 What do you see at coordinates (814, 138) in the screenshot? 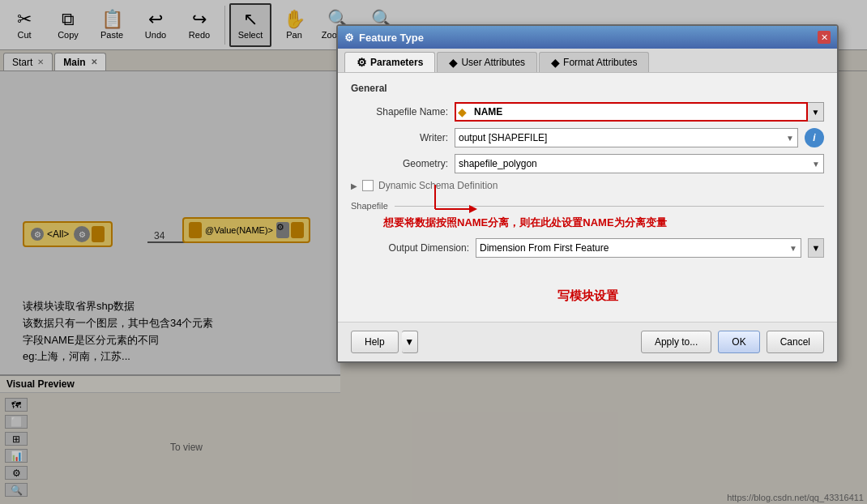
I see `writer-info-button: i` at bounding box center [814, 138].